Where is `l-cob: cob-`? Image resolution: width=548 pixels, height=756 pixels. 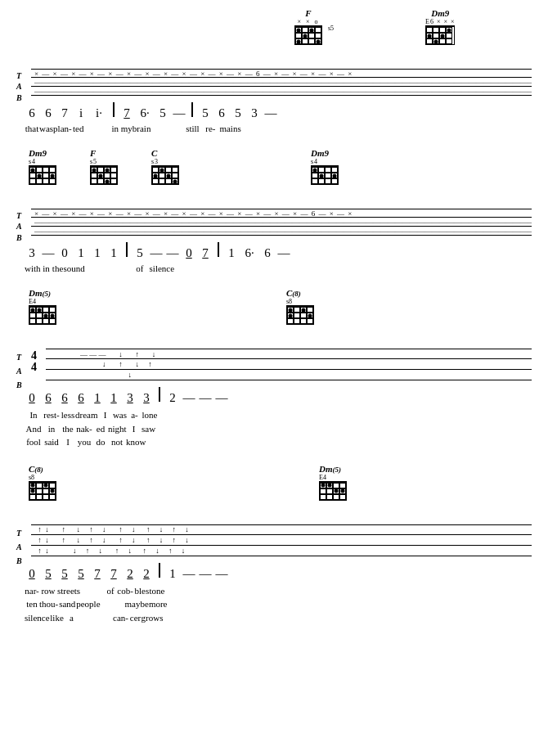 l-cob: cob- is located at coordinates (125, 591).